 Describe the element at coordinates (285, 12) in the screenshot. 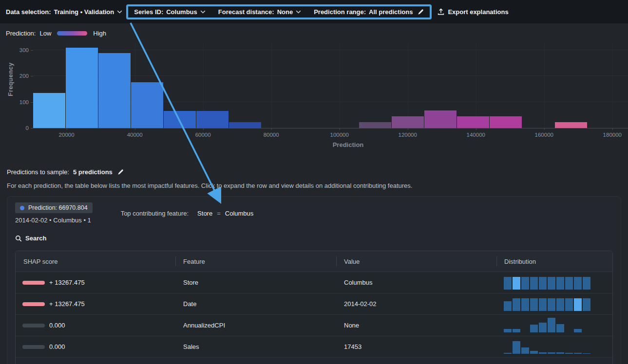

I see `forecast-distance-value: None` at that location.